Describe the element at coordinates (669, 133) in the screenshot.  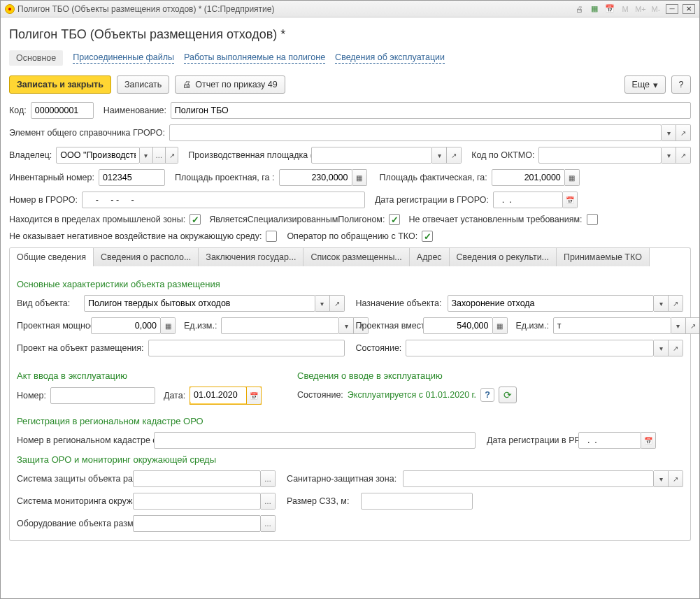
I see `groro-elem-dropdown: ▾` at that location.